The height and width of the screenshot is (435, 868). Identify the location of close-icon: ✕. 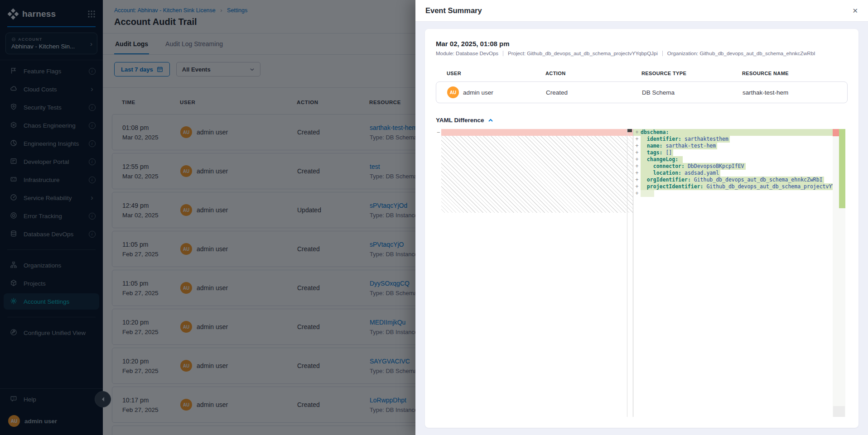
(855, 11).